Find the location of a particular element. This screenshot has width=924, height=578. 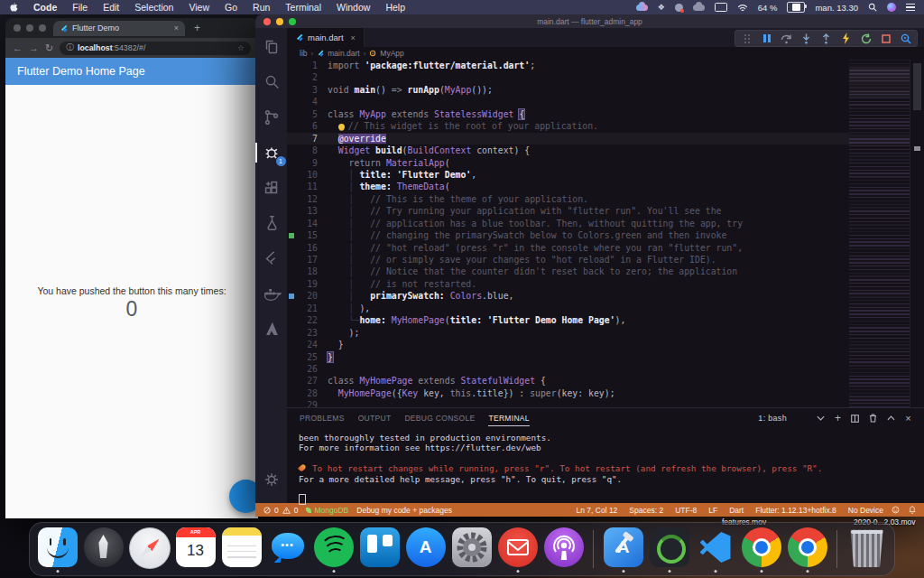

vscode-titlebar: main.dart — flutter_admin_app is located at coordinates (590, 22).